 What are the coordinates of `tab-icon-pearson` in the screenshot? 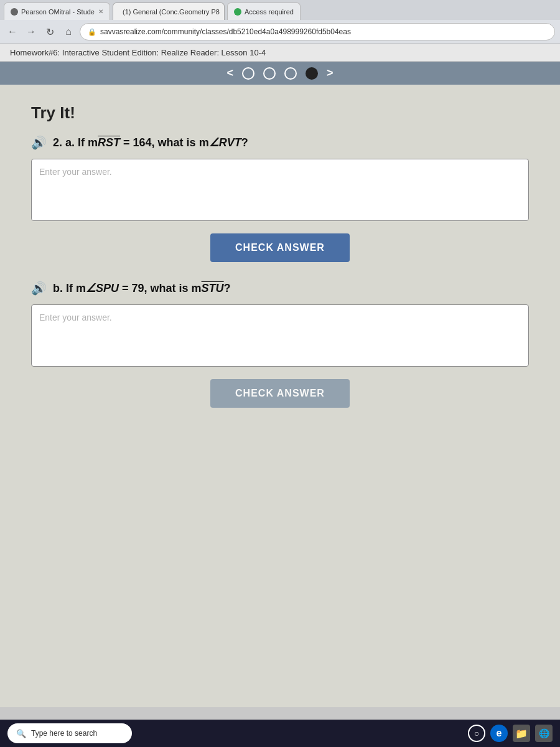 It's located at (14, 12).